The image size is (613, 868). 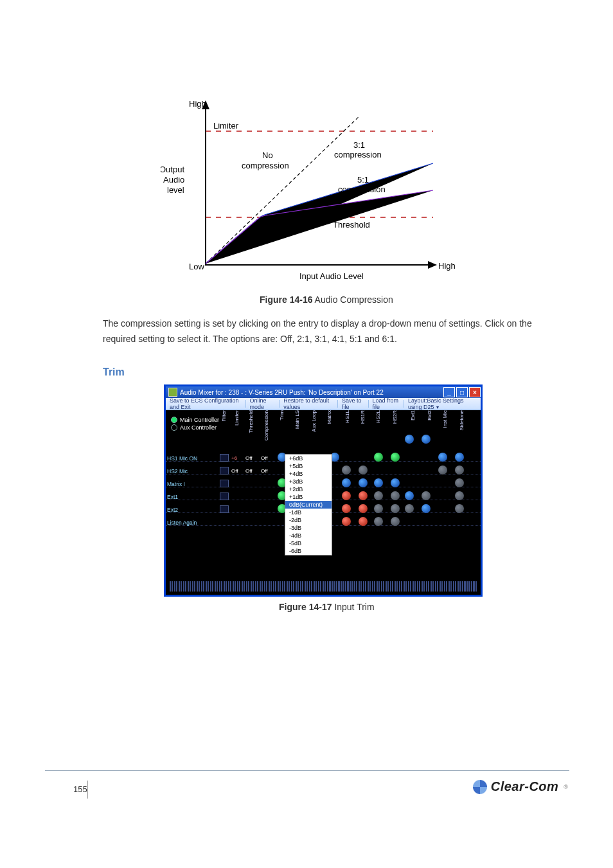 I want to click on c51-label-2: compression, so click(x=362, y=189).